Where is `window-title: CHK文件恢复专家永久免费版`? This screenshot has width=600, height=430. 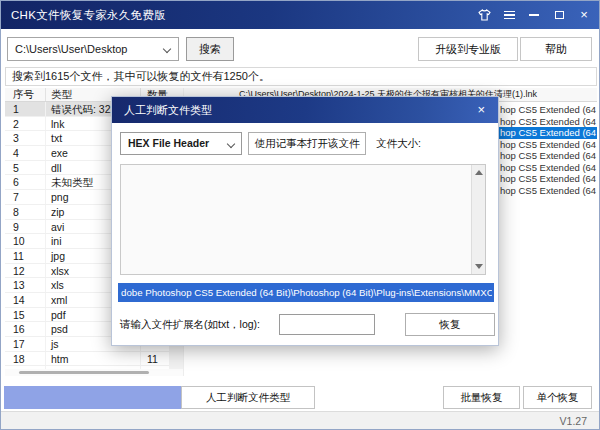 window-title: CHK文件恢复专家永久免费版 is located at coordinates (84, 16).